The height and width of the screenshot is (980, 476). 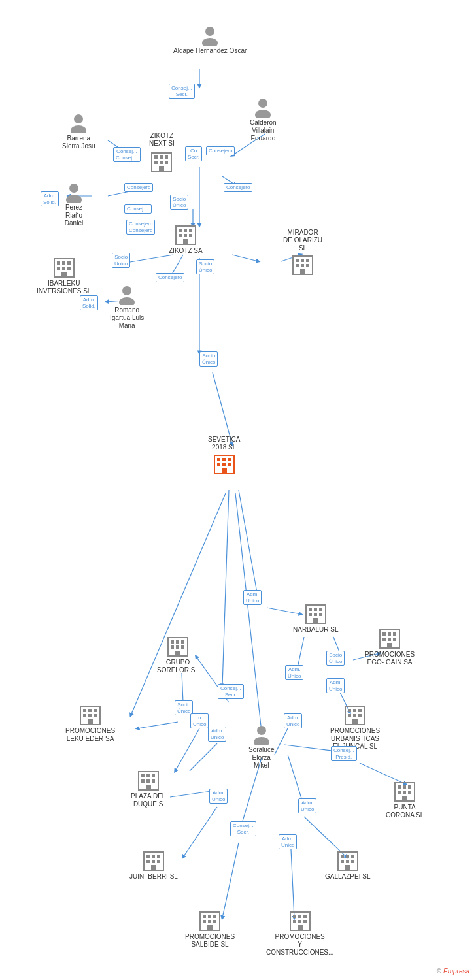 I want to click on label-aldape: Aldape Hernandez Oscar, so click(x=210, y=51).